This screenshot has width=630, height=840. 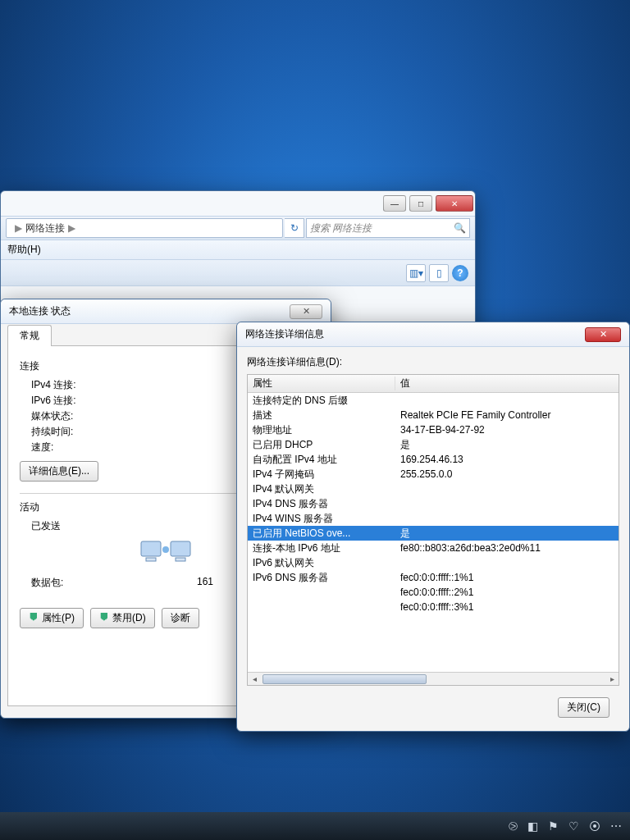 What do you see at coordinates (533, 827) in the screenshot?
I see `tray-icon: ◧` at bounding box center [533, 827].